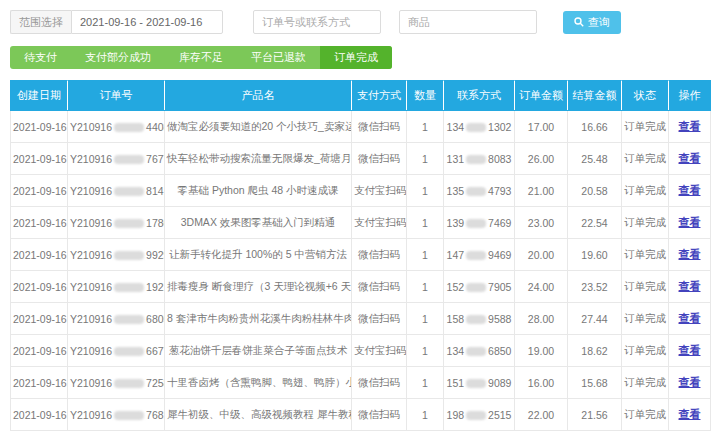 The width and height of the screenshot is (720, 435). I want to click on order-suffix: 6805, so click(155, 319).